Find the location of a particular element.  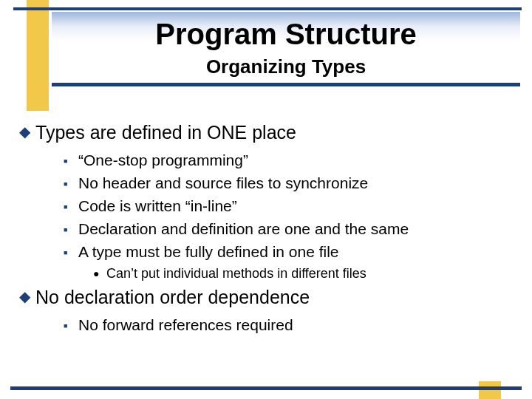

point1-sub4: A type must be fully defined in one file is located at coordinates (208, 252).